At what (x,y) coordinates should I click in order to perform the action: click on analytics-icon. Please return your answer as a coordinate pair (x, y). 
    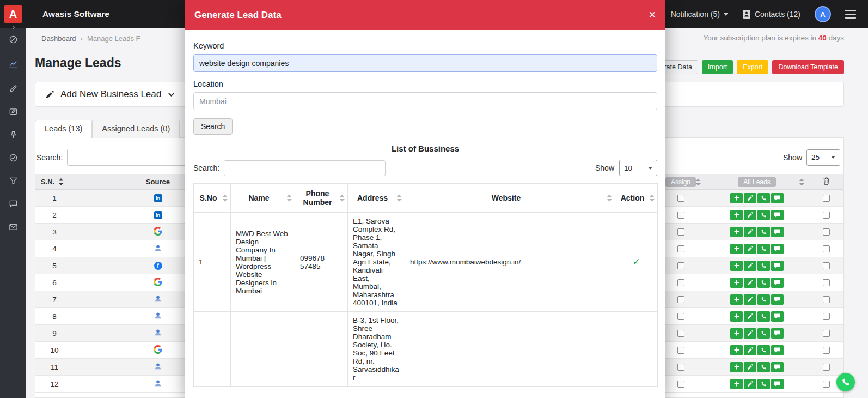
    Looking at the image, I should click on (13, 63).